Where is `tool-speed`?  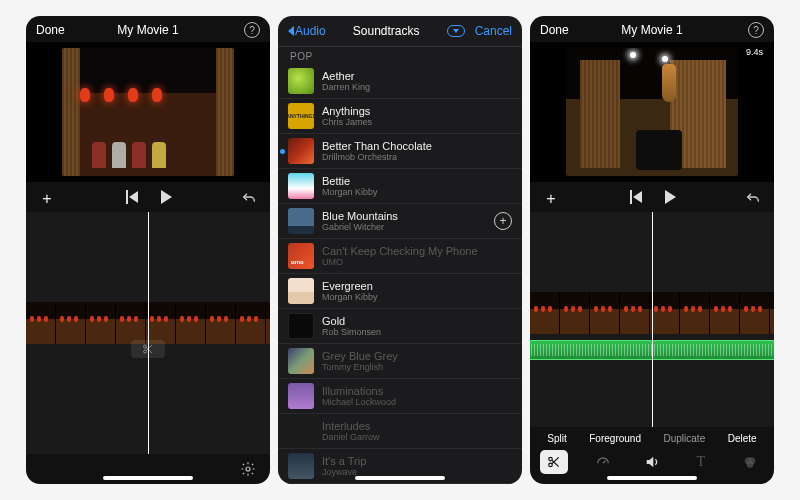 tool-speed is located at coordinates (603, 462).